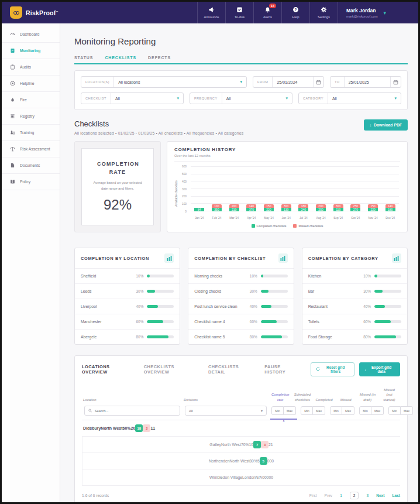 Image resolution: width=420 pixels, height=504 pixels. What do you see at coordinates (30, 51) in the screenshot?
I see `sidebar-item-monitoring: Monitoring` at bounding box center [30, 51].